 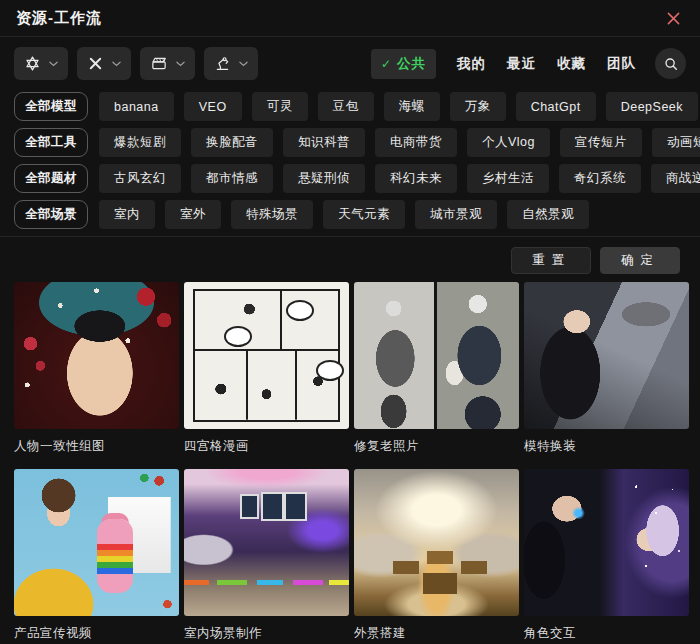 What do you see at coordinates (346, 106) in the screenshot?
I see `filter-tag: 豆包` at bounding box center [346, 106].